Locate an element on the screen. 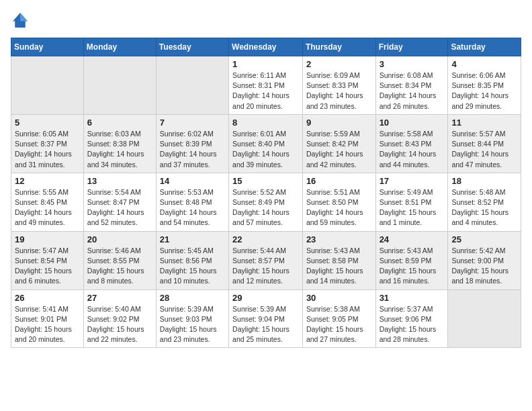 The width and height of the screenshot is (532, 411). calendar-week-row: 26Sunrise: 5:41 AM Sunset: 9:01 PM Dayli… is located at coordinates (266, 318).